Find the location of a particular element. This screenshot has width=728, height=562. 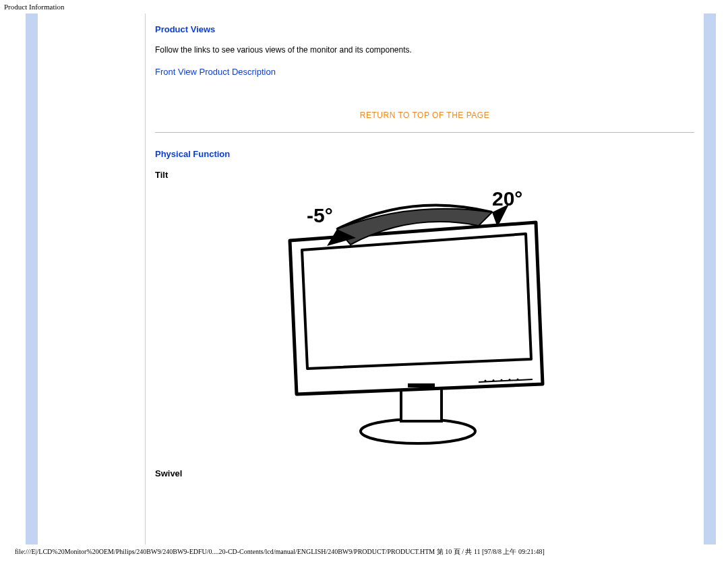

front-view-link: Front View Product Description is located at coordinates (216, 71).